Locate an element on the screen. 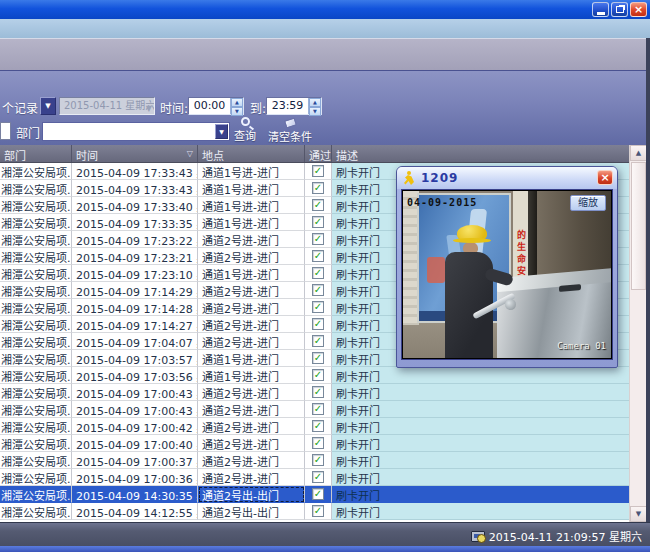 This screenshot has height=552, width=650. department-combo: ▼ is located at coordinates (136, 132).